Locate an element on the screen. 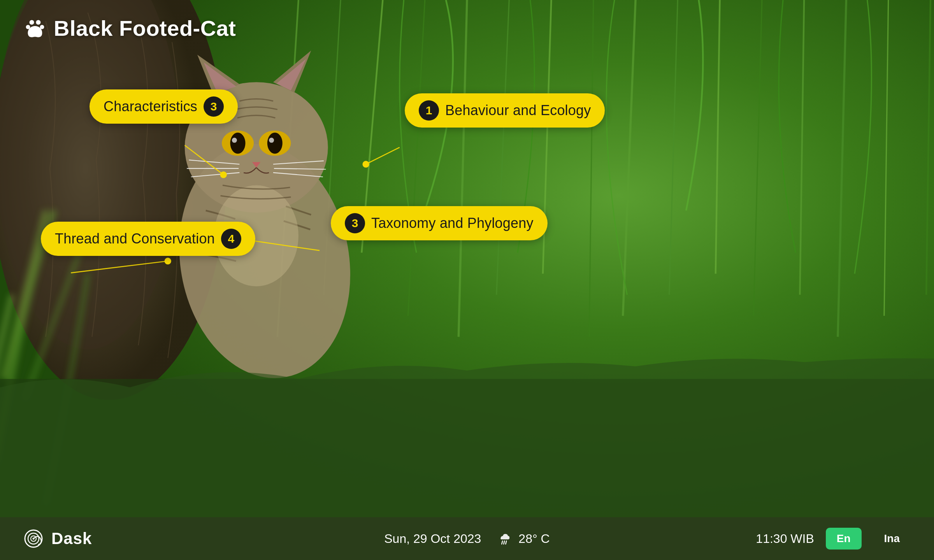 This screenshot has width=934, height=560. annotation-text-behaviour: Behaviour and Ecology is located at coordinates (518, 110).